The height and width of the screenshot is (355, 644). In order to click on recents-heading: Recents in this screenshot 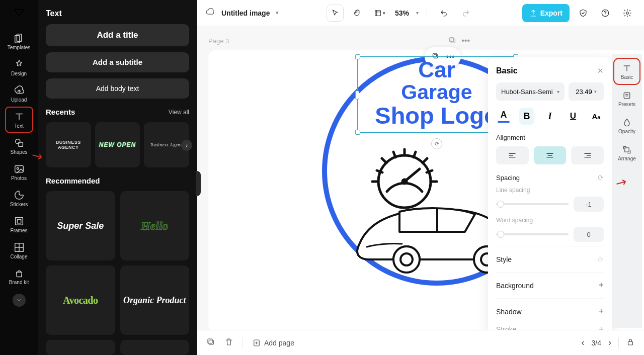, I will do `click(60, 112)`.